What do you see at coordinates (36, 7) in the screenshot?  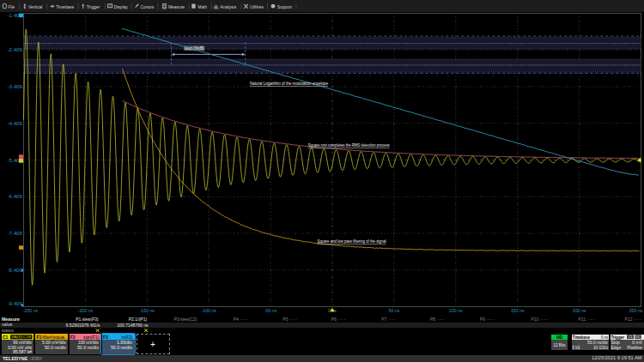 I see `svg-text: Vertical` at bounding box center [36, 7].